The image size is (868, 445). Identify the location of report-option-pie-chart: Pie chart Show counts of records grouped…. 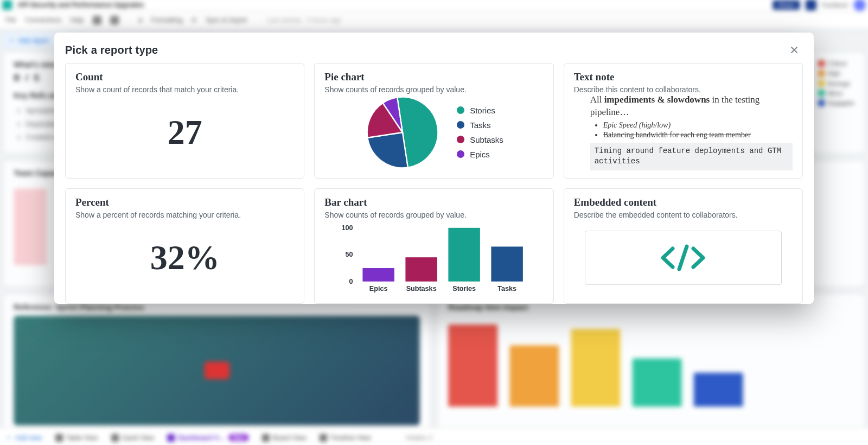
(434, 120).